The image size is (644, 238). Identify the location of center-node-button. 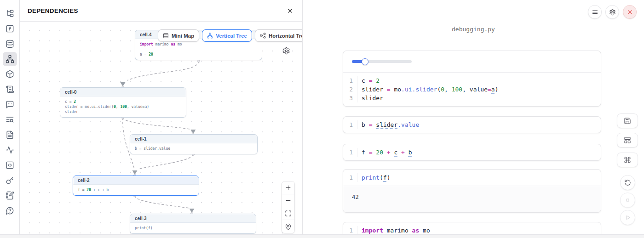
(288, 227).